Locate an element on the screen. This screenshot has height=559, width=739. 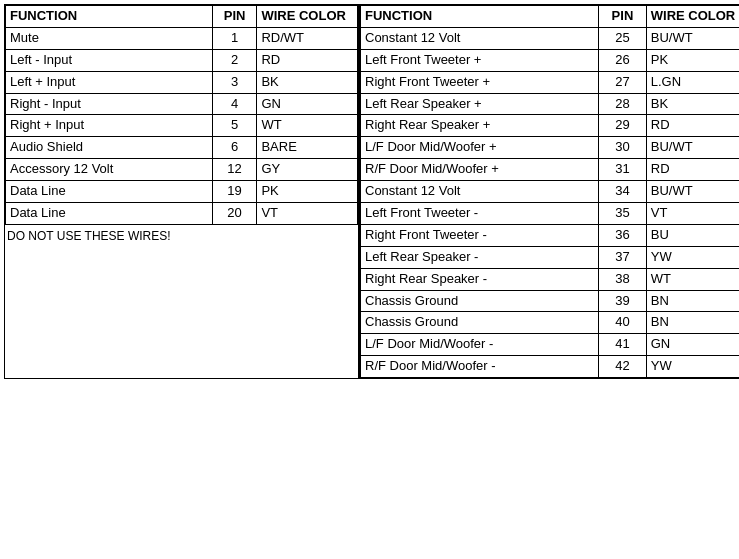
pin-cell: 34 is located at coordinates (623, 192).